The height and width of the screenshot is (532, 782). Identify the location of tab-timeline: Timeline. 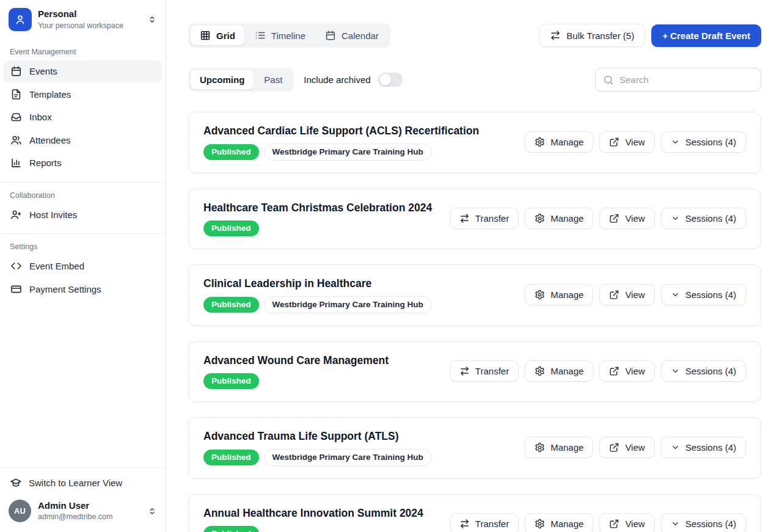
(280, 35).